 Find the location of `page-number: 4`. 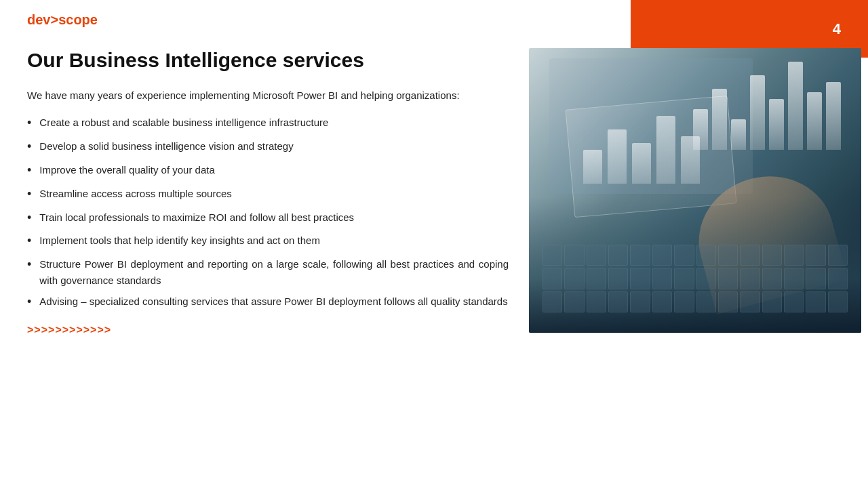

page-number: 4 is located at coordinates (837, 29).